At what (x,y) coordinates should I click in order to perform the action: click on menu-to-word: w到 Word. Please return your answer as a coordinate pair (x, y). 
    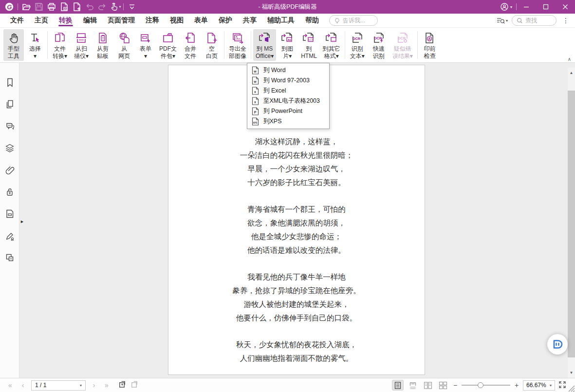
    Looking at the image, I should click on (288, 70).